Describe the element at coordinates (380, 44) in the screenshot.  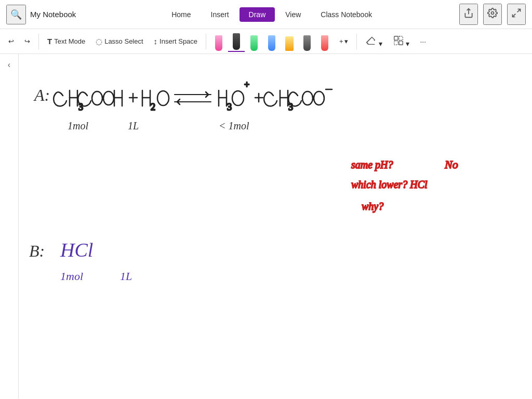
I see `eraser-chevron: ▾` at that location.